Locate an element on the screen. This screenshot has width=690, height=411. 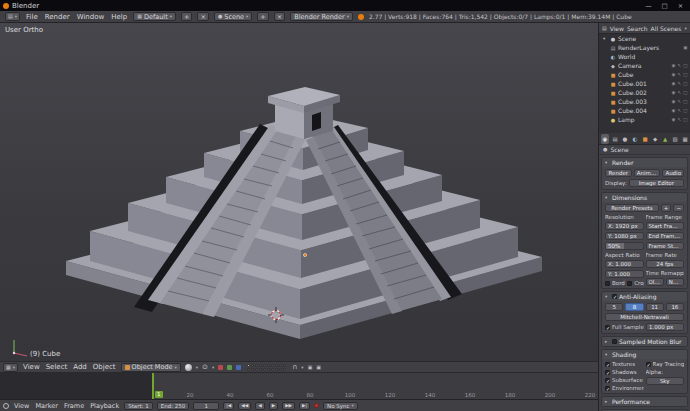
filter-size-field: 1.000 px is located at coordinates (665, 327).